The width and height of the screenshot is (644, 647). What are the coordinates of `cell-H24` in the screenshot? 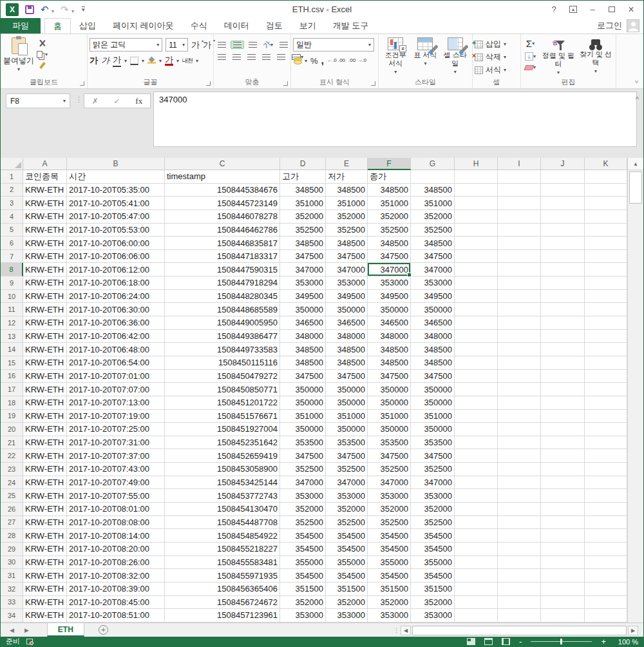 It's located at (477, 483).